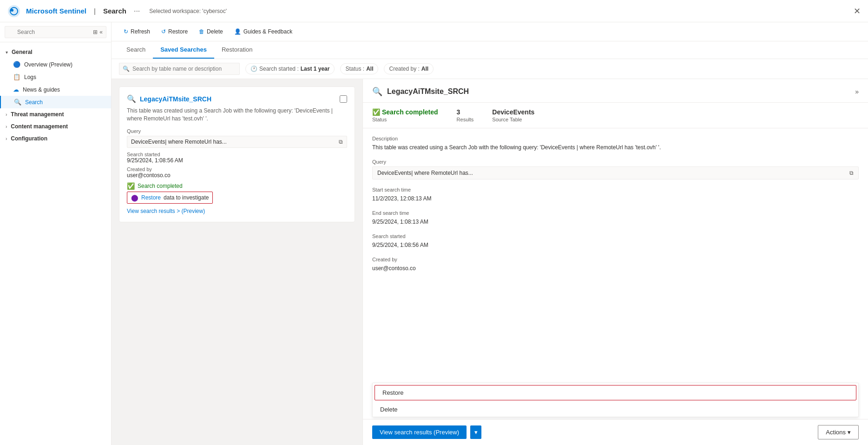  Describe the element at coordinates (126, 32) in the screenshot. I see `refresh-icon: ↻` at that location.